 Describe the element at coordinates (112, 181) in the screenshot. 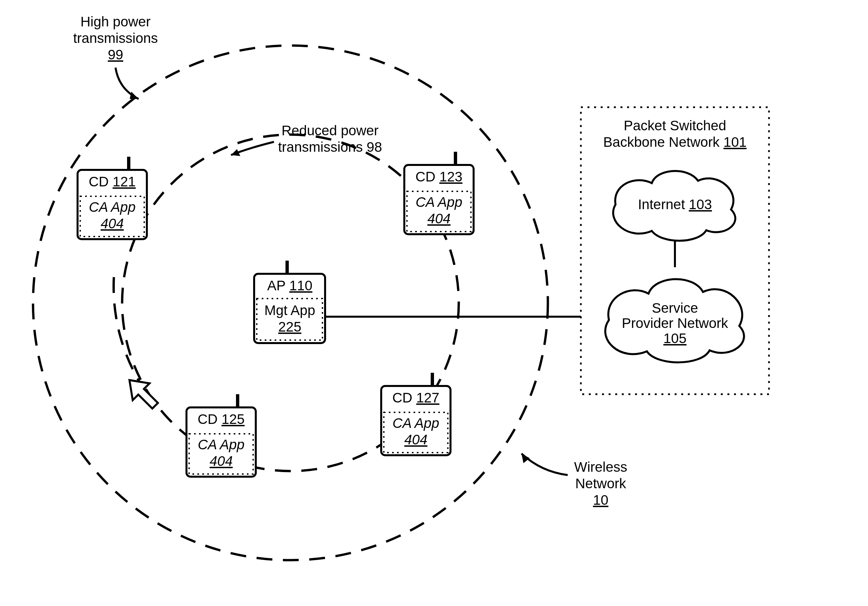

I see `cd-121-label: CD 121` at that location.